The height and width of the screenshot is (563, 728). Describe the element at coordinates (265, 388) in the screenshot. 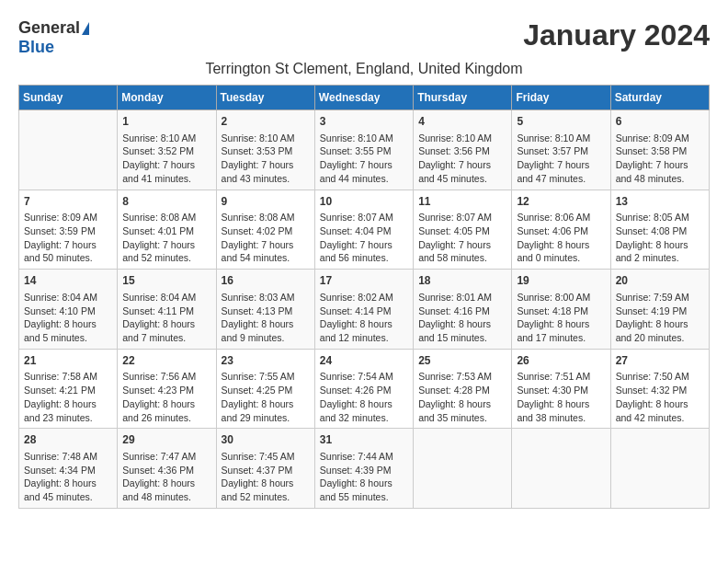

I see `calendar-day-cell: 23Sunrise: 7:55 AM Sunset: 4:25 PM Dayli…` at that location.